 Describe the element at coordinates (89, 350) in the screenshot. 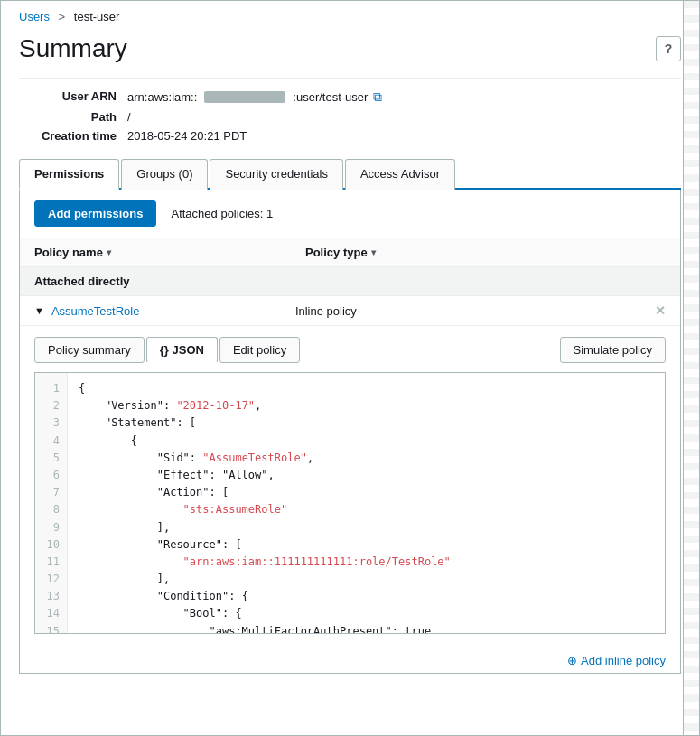

I see `subtab-policy-summary: Policy summary` at that location.